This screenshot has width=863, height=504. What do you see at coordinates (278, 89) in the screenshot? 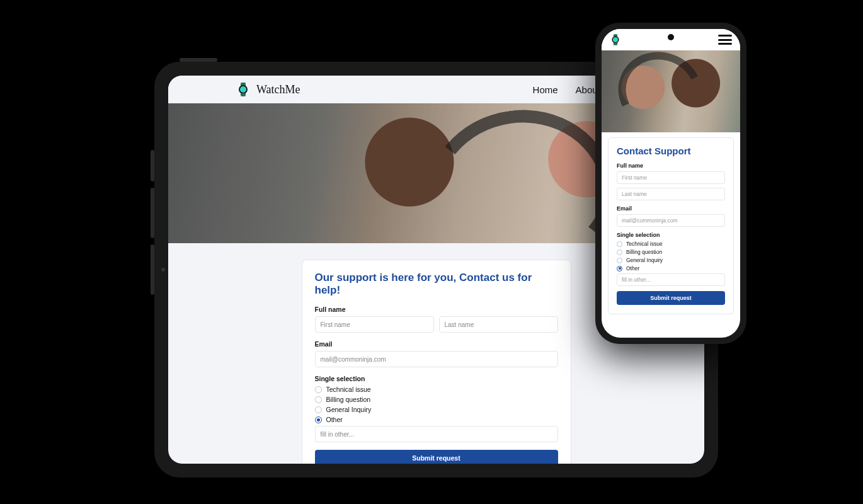
I see `brand-name: WatchMe` at bounding box center [278, 89].